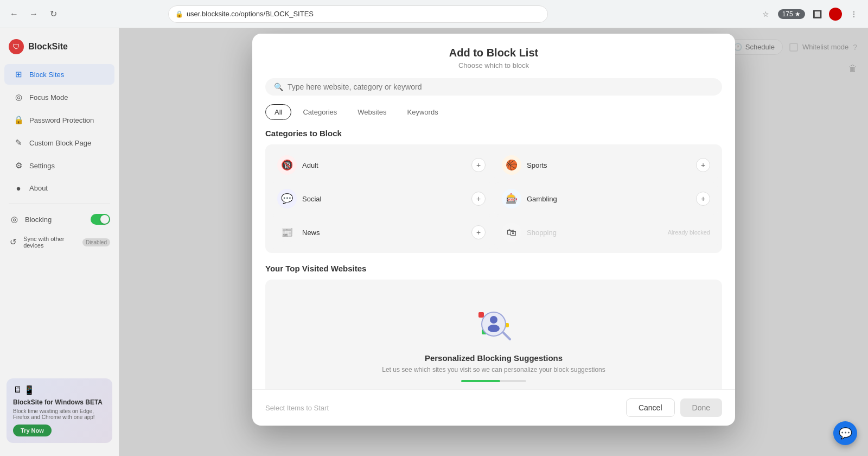 The width and height of the screenshot is (868, 456). What do you see at coordinates (817, 14) in the screenshot?
I see `extension-manager-button: 🔲` at bounding box center [817, 14].